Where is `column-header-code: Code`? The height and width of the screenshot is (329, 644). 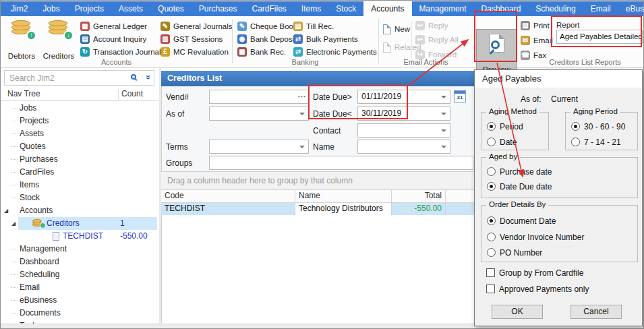 column-header-code: Code is located at coordinates (228, 196).